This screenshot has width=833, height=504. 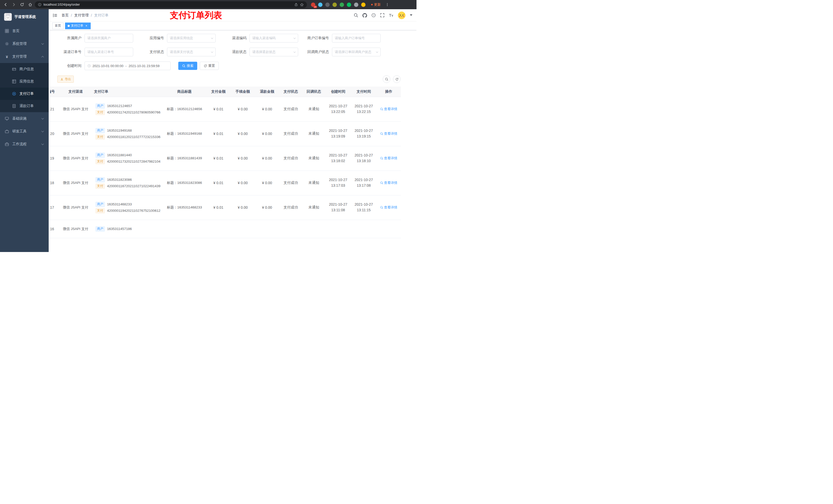 What do you see at coordinates (109, 52) in the screenshot?
I see `filter-channel-order-no-input: 请输入渠道订单号` at bounding box center [109, 52].